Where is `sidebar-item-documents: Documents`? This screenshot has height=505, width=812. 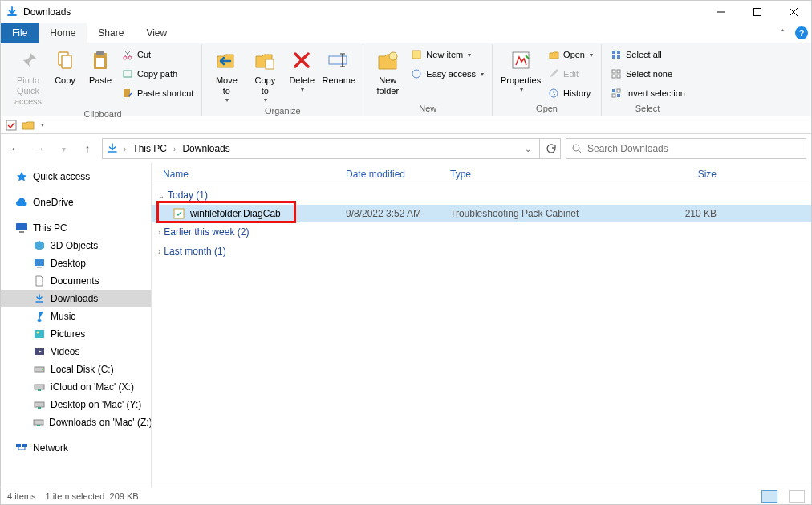 sidebar-item-documents: Documents is located at coordinates (75, 281).